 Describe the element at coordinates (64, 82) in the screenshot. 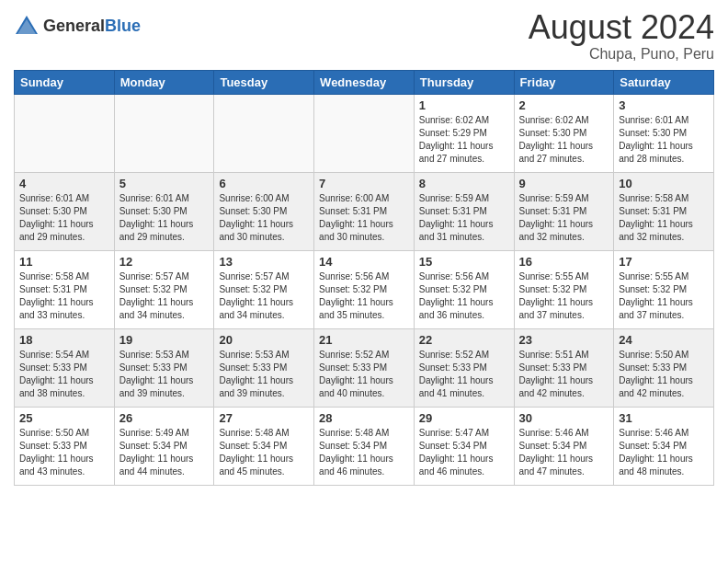

I see `weekday-header-sunday: Sunday` at that location.